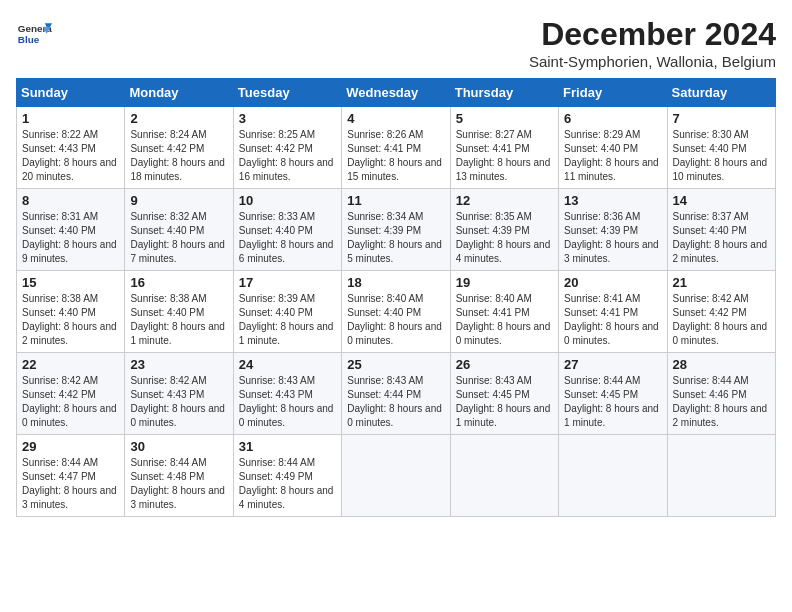 The image size is (792, 612). What do you see at coordinates (71, 394) in the screenshot?
I see `calendar-cell: 22 Sunrise: 8:42 AM Sunset: 4:42 PM Dayl…` at bounding box center [71, 394].